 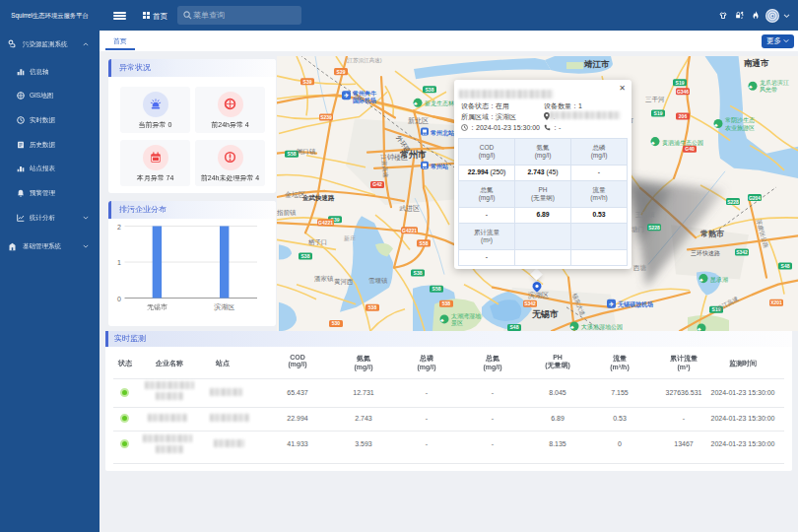 What do you see at coordinates (467, 315) in the screenshot?
I see `svg-text: 太湖湾湿地` at bounding box center [467, 315].